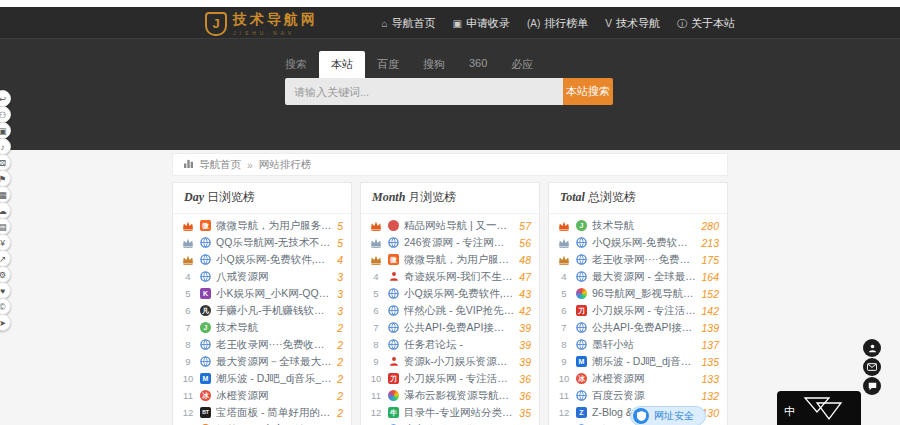 The width and height of the screenshot is (900, 425). What do you see at coordinates (632, 24) in the screenshot?
I see `nav-tech: V技术导航` at bounding box center [632, 24].